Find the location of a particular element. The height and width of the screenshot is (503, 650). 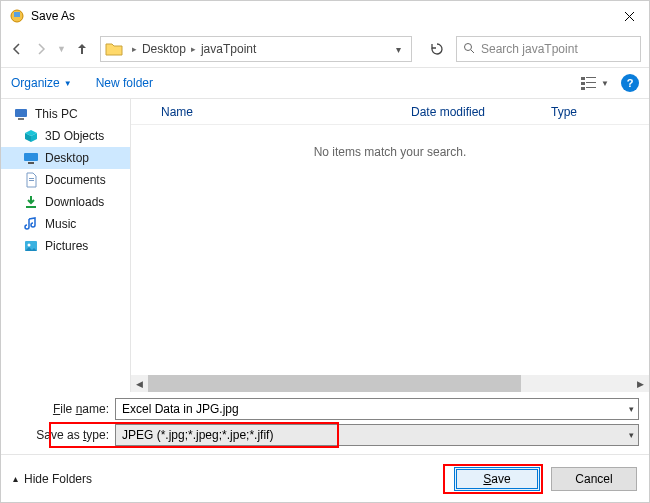

search-placeholder: Search javaTpoint is located at coordinates (530, 49).